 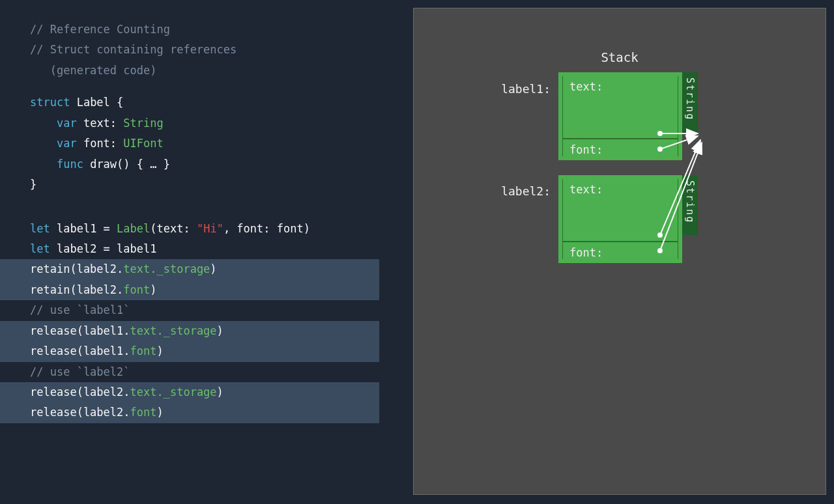 What do you see at coordinates (217, 229) in the screenshot?
I see `code-line: let label1 = Label(text: "Hi", font: fon…` at bounding box center [217, 229].